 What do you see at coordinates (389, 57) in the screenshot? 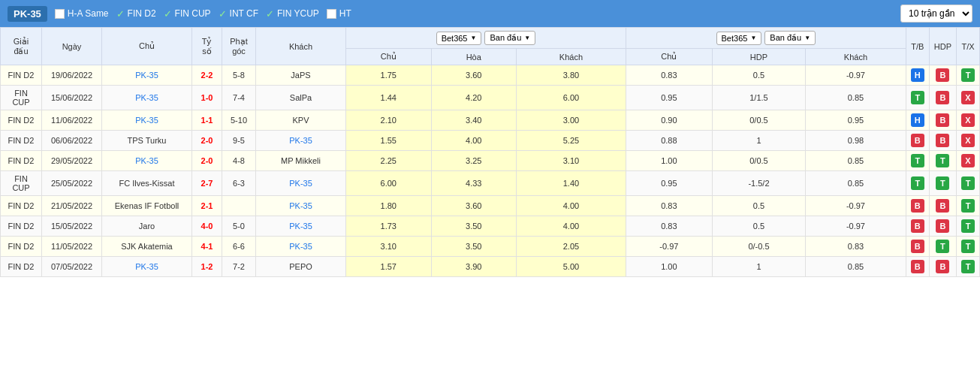
I see `sub-header-chu1: Chủ` at bounding box center [389, 57].